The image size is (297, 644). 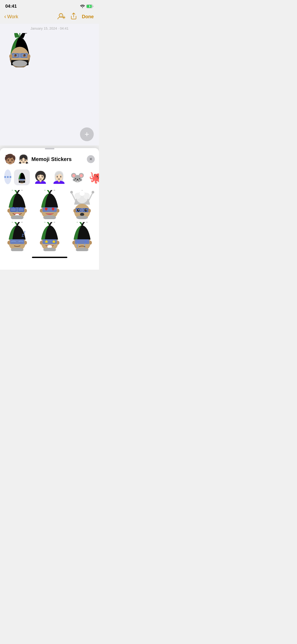 What do you see at coordinates (87, 134) in the screenshot?
I see `add-fab-button: +` at bounding box center [87, 134].